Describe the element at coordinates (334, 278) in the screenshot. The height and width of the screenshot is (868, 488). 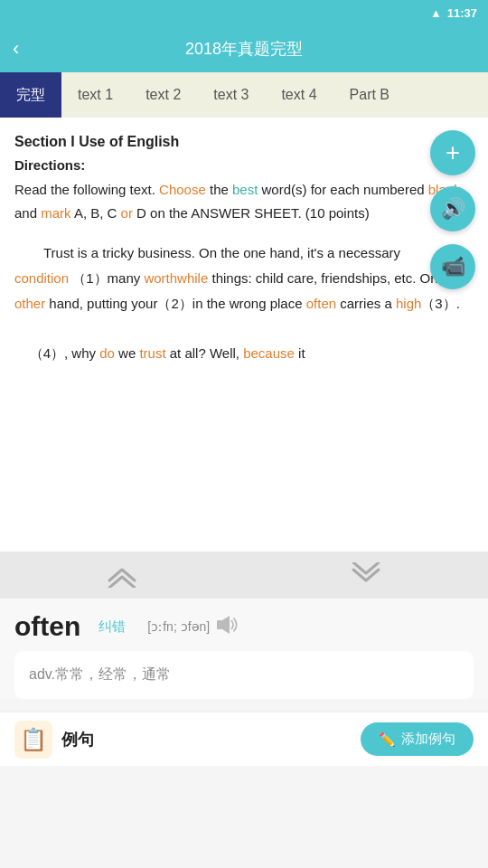
I see `passage-p1-3: things: child care, friendships, etc. On…` at that location.